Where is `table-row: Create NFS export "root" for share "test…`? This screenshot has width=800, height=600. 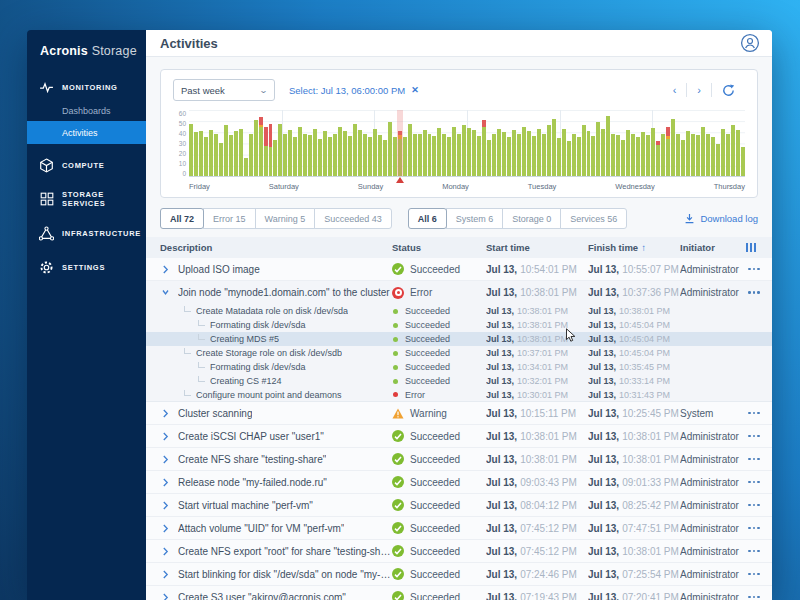 table-row: Create NFS export "root" for share "test… is located at coordinates (459, 552).